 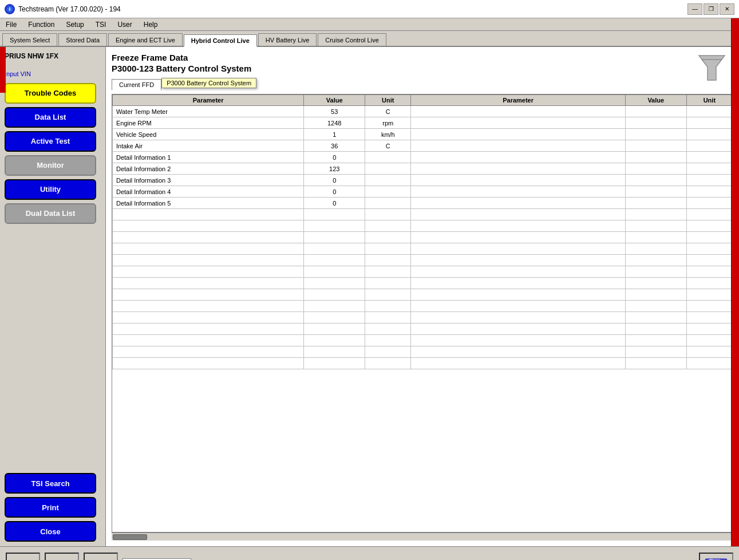 What do you see at coordinates (50, 507) in the screenshot?
I see `print-button: Print` at bounding box center [50, 507].